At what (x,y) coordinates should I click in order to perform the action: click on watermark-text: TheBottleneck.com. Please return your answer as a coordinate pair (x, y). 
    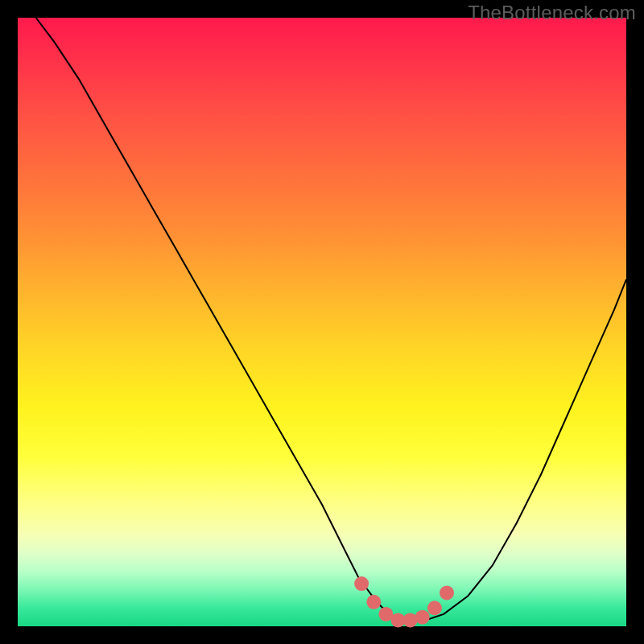
    Looking at the image, I should click on (552, 13).